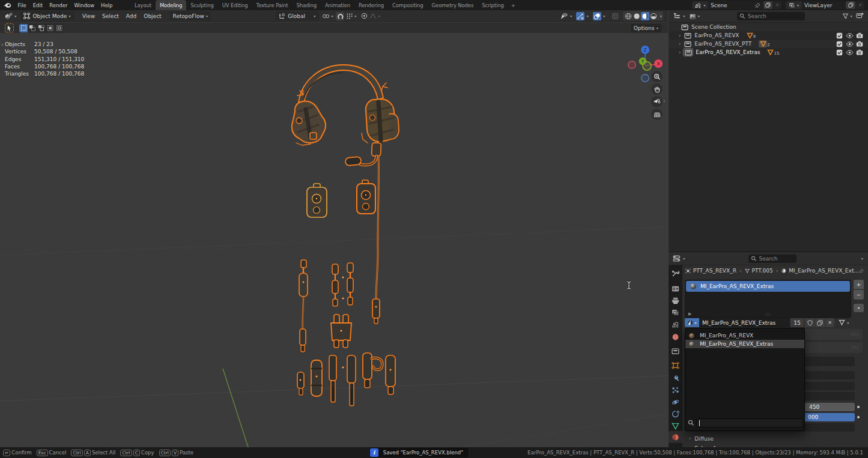 Image resolution: width=868 pixels, height=458 pixels. Describe the element at coordinates (297, 16) in the screenshot. I see `transform-orientation-dropdown: Global ▾` at that location.